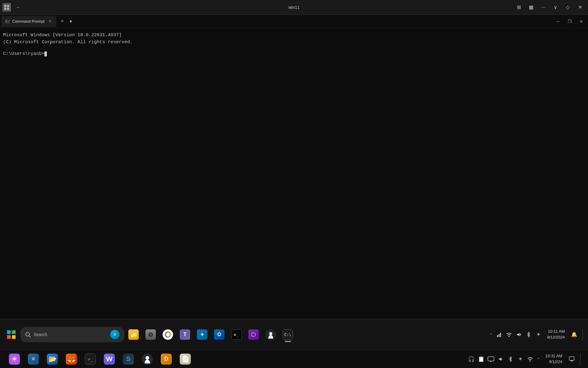 This screenshot has height=368, width=588. What do you see at coordinates (254, 335) in the screenshot?
I see `taskbar-app-vs: ⬡` at bounding box center [254, 335].